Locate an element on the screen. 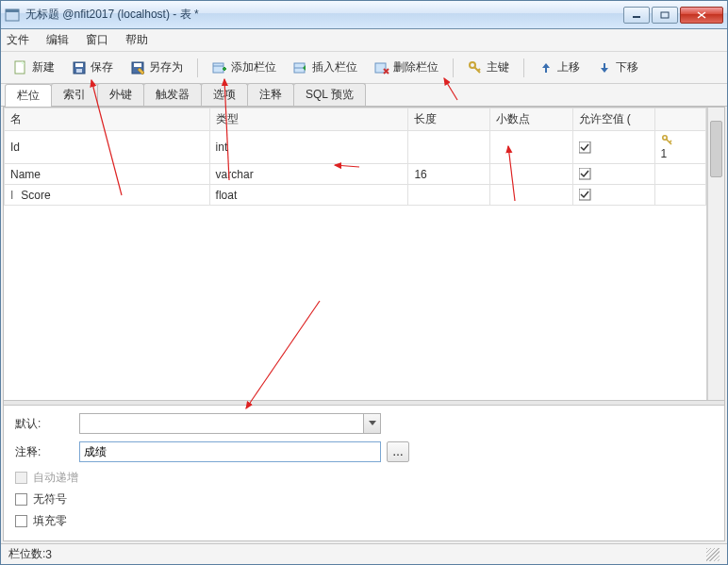 The height and width of the screenshot is (565, 728). arrow-up-icon is located at coordinates (546, 68).